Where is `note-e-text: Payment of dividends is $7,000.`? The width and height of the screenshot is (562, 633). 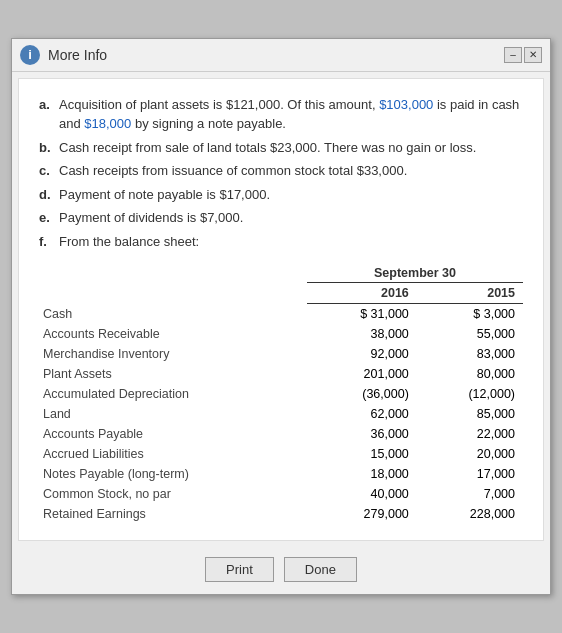
note-e-text: Payment of dividends is $7,000. is located at coordinates (151, 218).